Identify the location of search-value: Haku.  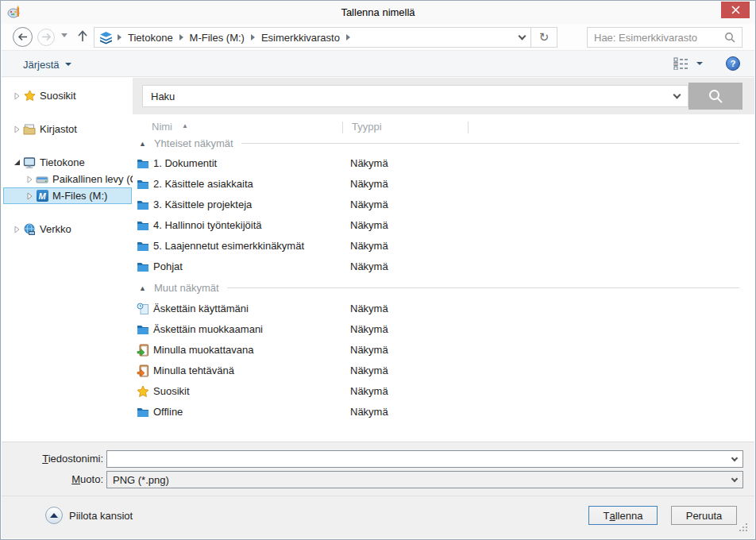
(413, 97).